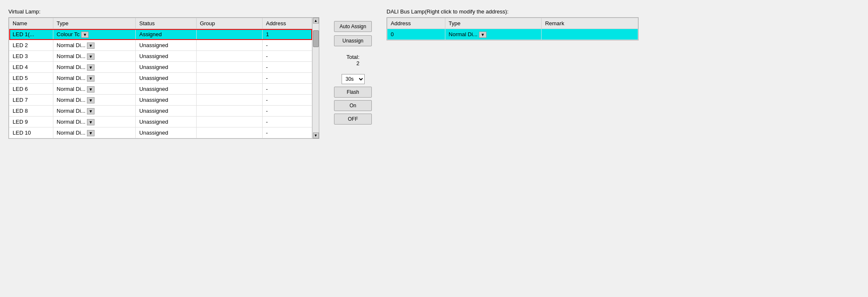 This screenshot has height=297, width=868. Describe the element at coordinates (31, 56) in the screenshot. I see `vl-cell-name-2: LED 3` at that location.